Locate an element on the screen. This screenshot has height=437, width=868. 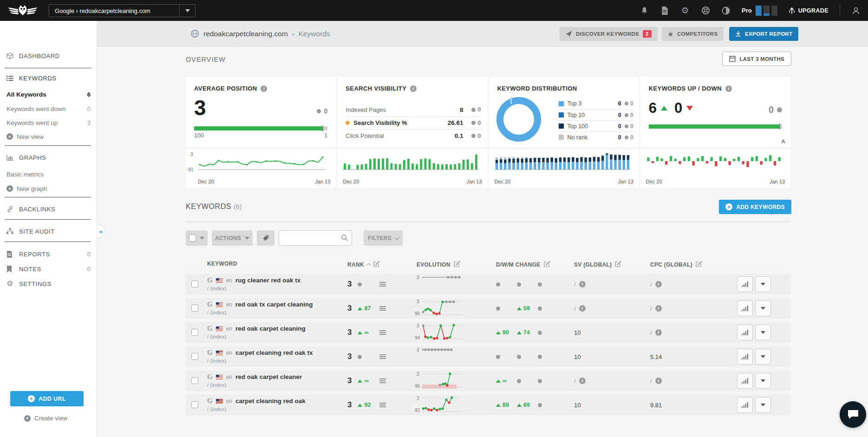
evolution-cell: 392 is located at coordinates (447, 405).